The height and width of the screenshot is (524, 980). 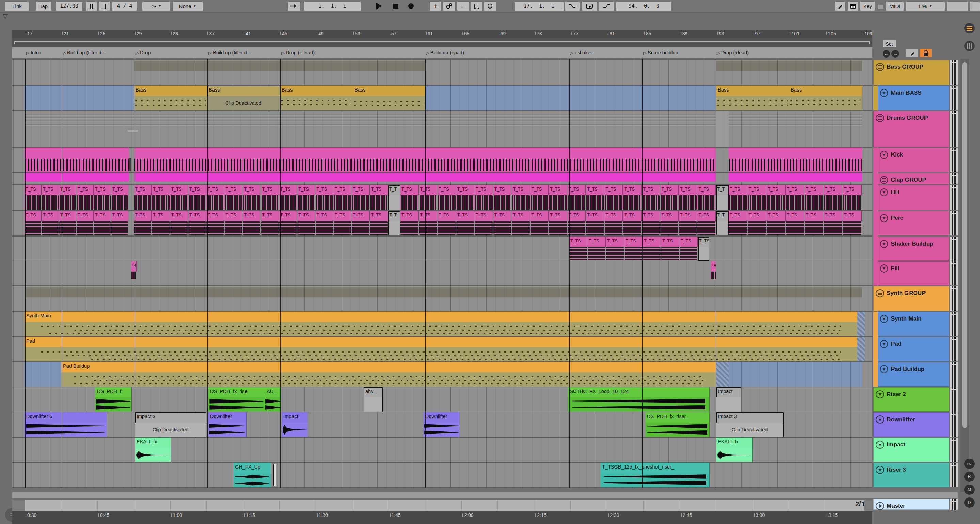 What do you see at coordinates (273, 399) in the screenshot?
I see `clip-riser: AU_` at bounding box center [273, 399].